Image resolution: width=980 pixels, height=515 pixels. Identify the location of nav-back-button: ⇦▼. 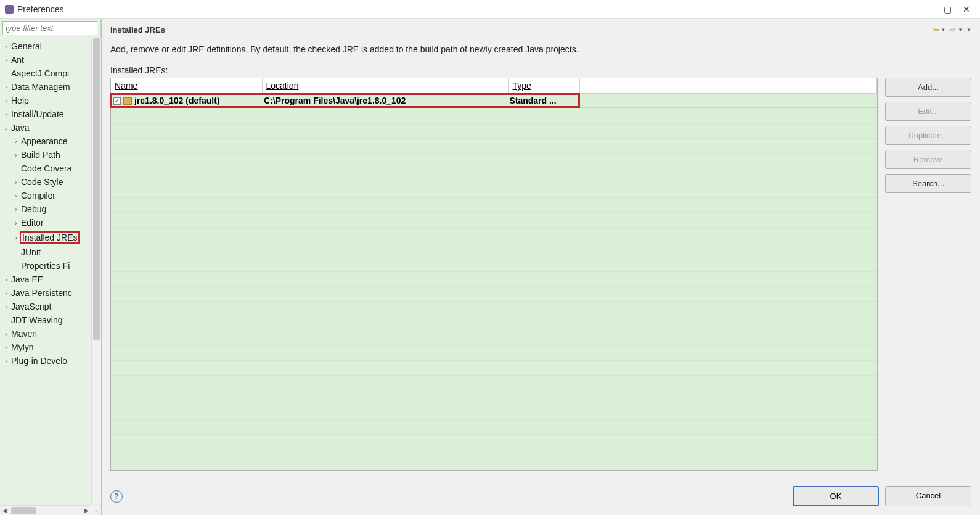
(939, 30).